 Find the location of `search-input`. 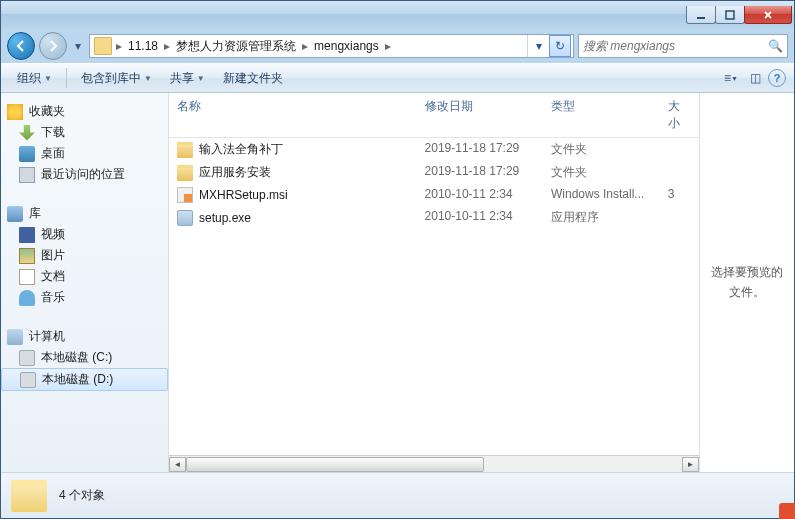

search-input is located at coordinates (676, 46).